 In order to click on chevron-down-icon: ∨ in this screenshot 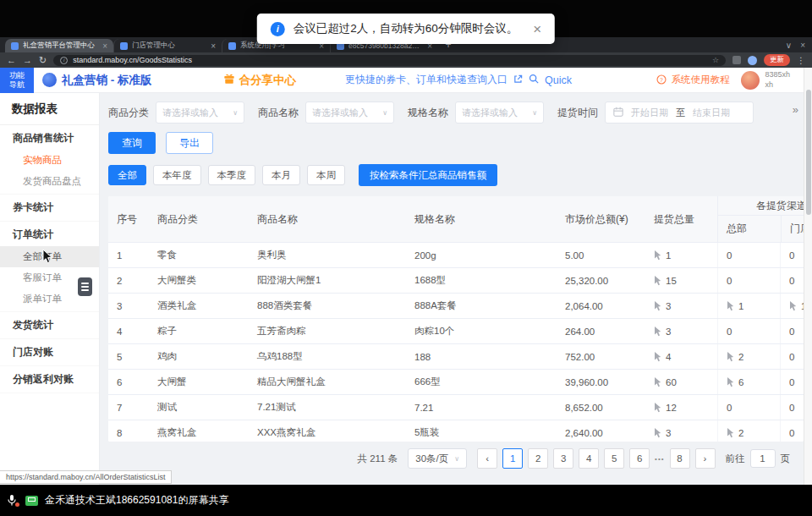, I will do `click(457, 458)`.